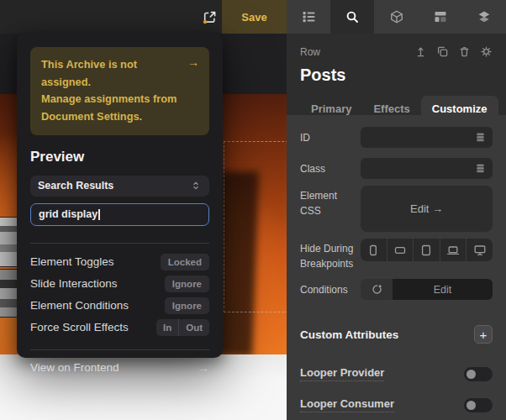 The height and width of the screenshot is (420, 506). What do you see at coordinates (396, 17) in the screenshot?
I see `components-button` at bounding box center [396, 17].